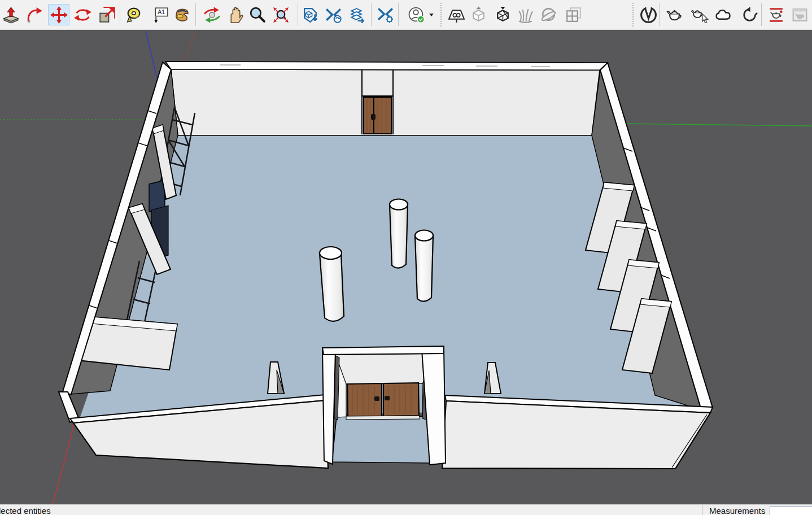  What do you see at coordinates (674, 15) in the screenshot?
I see `vray-render-icon` at bounding box center [674, 15].